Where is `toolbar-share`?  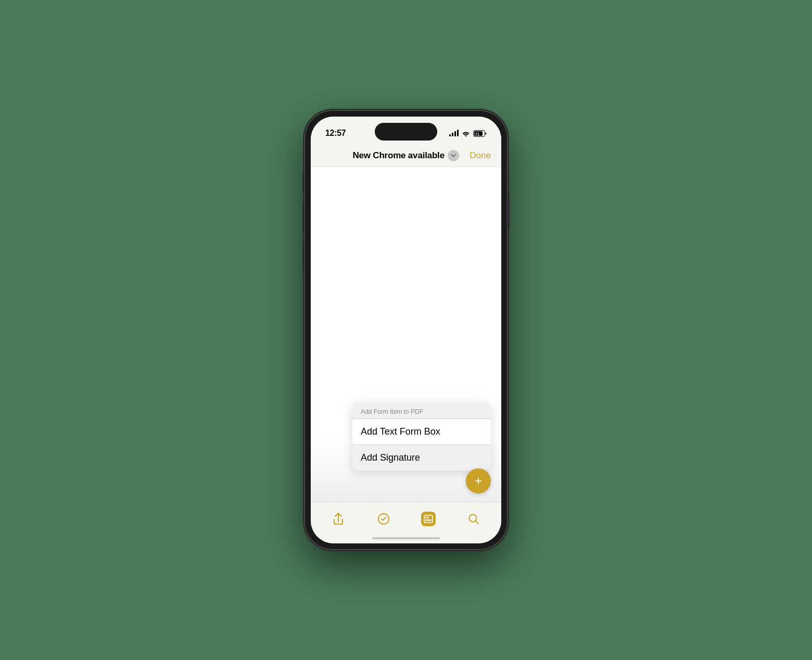
toolbar-share is located at coordinates (338, 519).